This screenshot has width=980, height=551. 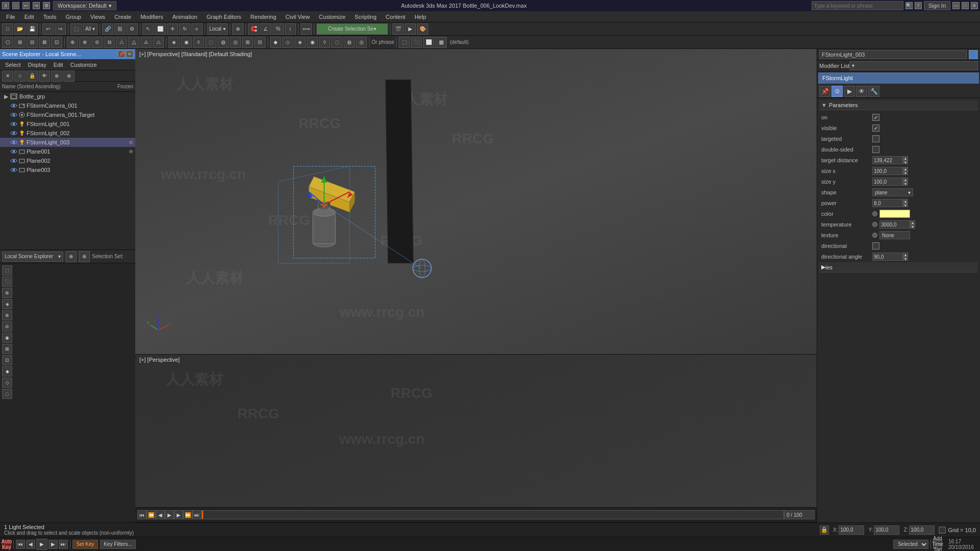 What do you see at coordinates (160, 515) in the screenshot?
I see `timeline-prev-frame-btn: ◀` at bounding box center [160, 515].